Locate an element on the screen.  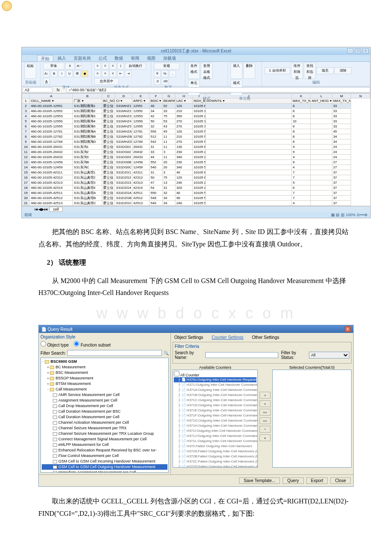
cell: 320 is located at coordinates (184, 188).